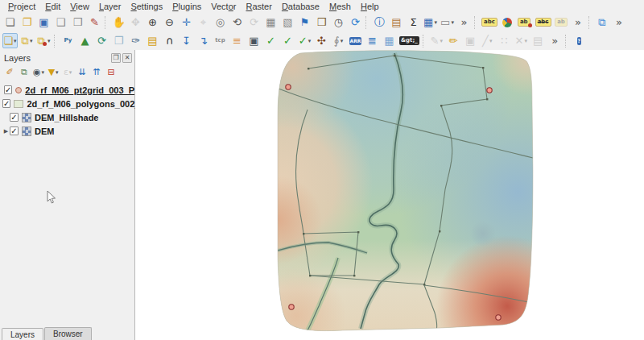 Image resolution: width=644 pixels, height=340 pixels. Describe the element at coordinates (15, 41) in the screenshot. I see `select-features-dropdown: ▾` at that location.